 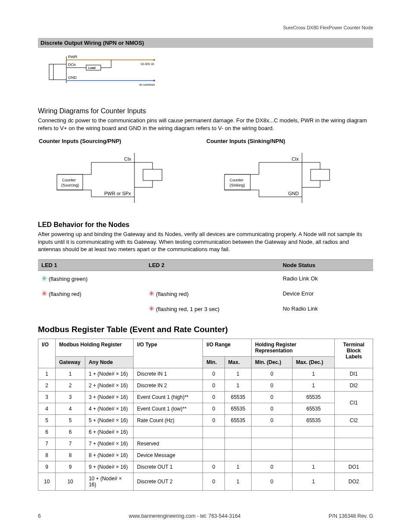 What do you see at coordinates (206, 294) in the screenshot?
I see `led-row: ✳(flashing red)✳(flashing red)Device Err…` at bounding box center [206, 294].